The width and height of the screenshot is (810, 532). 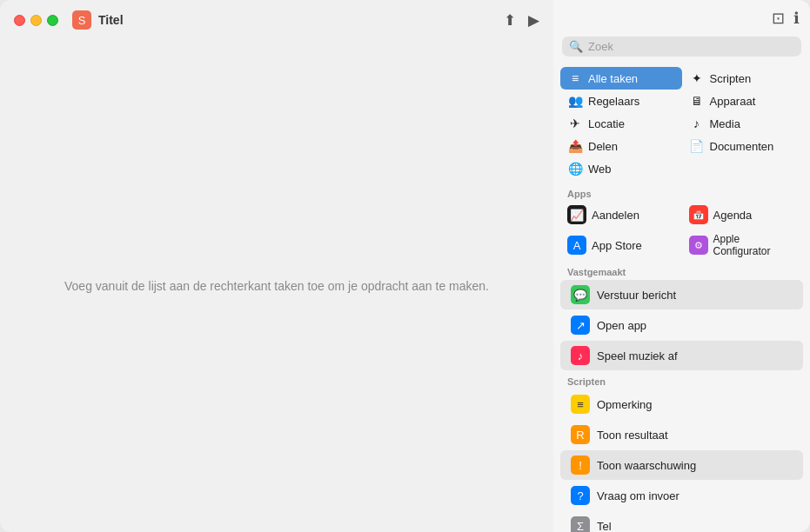 What do you see at coordinates (534, 21) in the screenshot?
I see `play-icon: ▶` at bounding box center [534, 21].